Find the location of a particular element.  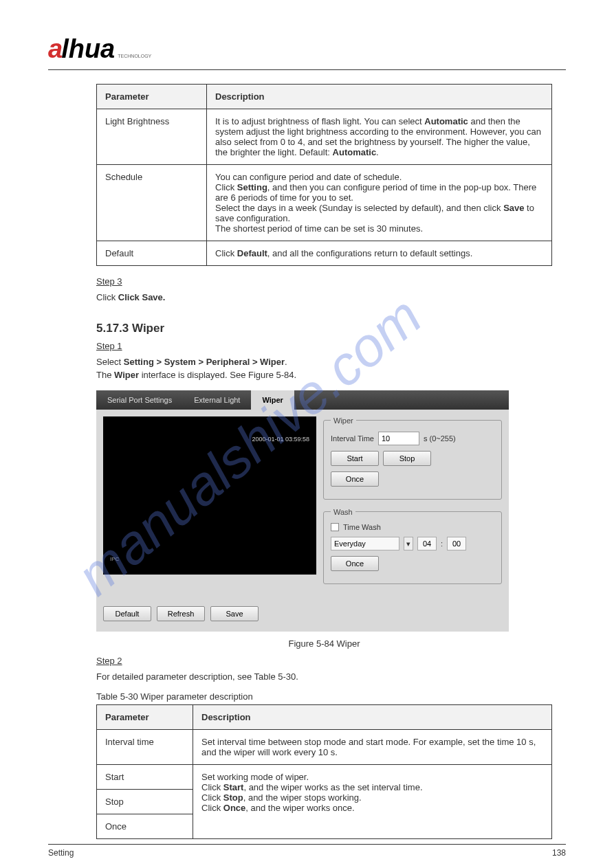

wash-legend: Wash is located at coordinates (343, 512).